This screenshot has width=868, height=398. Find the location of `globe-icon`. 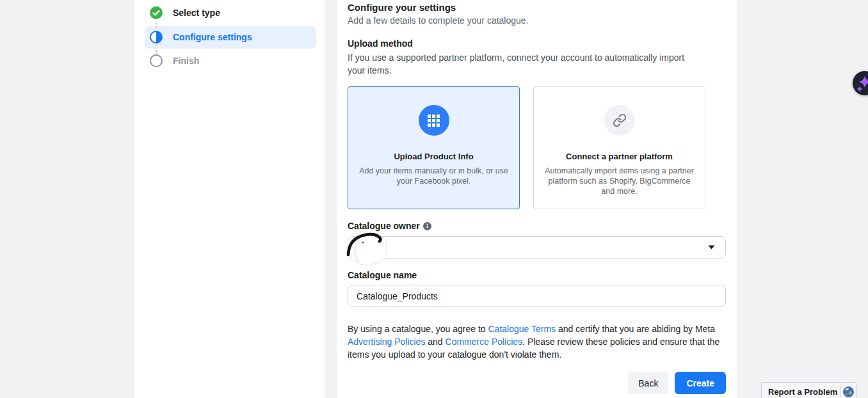

globe-icon is located at coordinates (849, 392).